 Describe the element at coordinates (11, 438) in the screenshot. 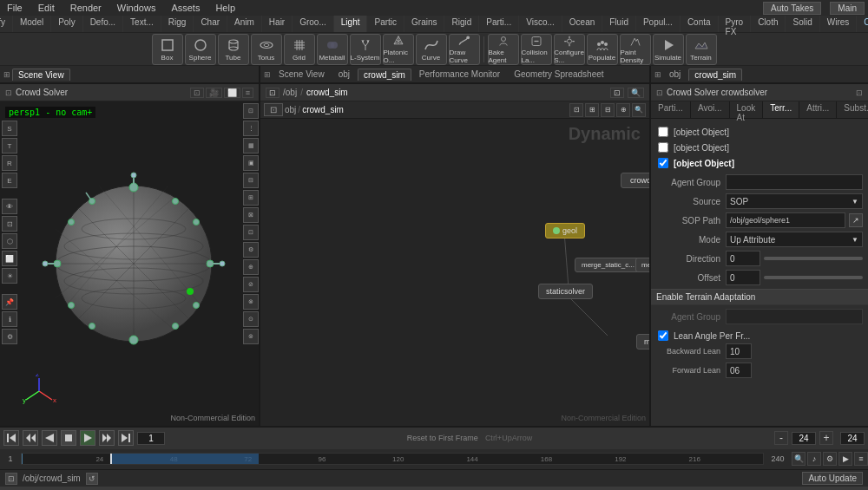

I see `tl-reset-btn` at that location.